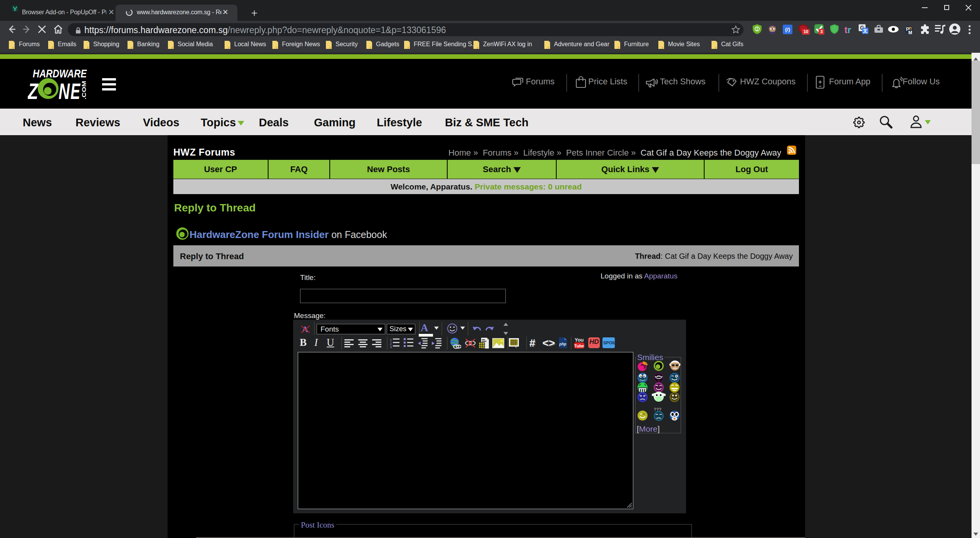 This screenshot has width=980, height=538. Describe the element at coordinates (910, 33) in the screenshot. I see `svg-text: M` at that location.